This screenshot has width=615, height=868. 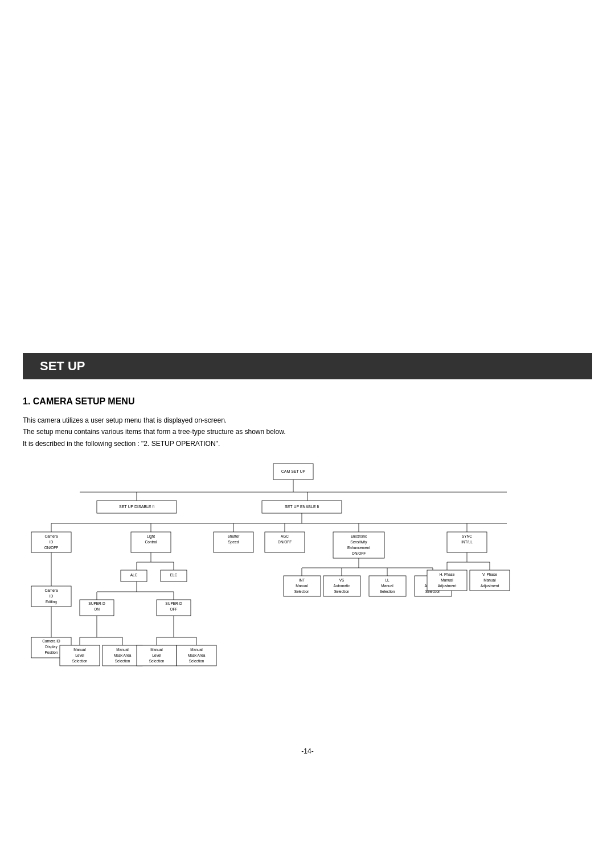 What do you see at coordinates (342, 586) in the screenshot?
I see `svg-text: Automatic` at bounding box center [342, 586].